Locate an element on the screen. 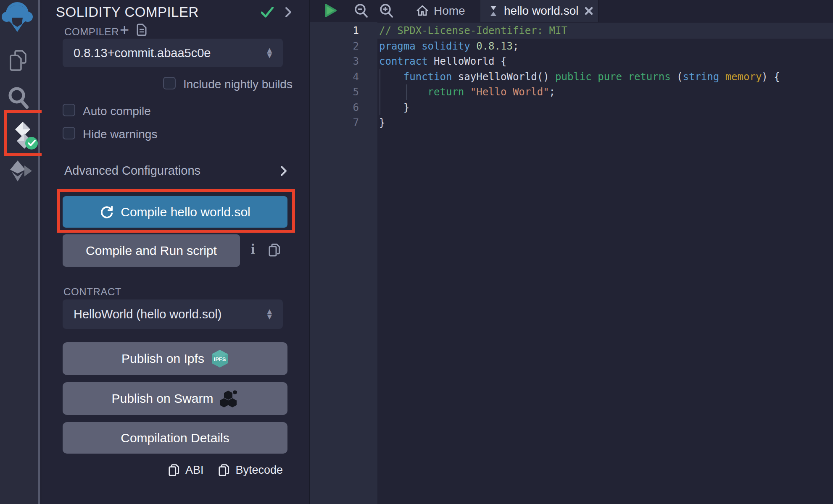  code-line: pragma solidity 0.8.13; is located at coordinates (606, 46).